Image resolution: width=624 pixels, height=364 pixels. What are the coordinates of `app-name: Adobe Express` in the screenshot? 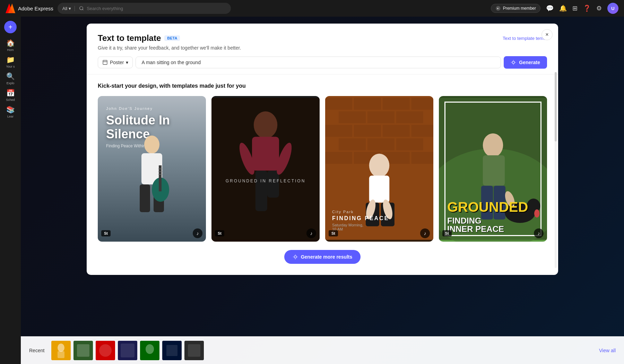 It's located at (36, 8).